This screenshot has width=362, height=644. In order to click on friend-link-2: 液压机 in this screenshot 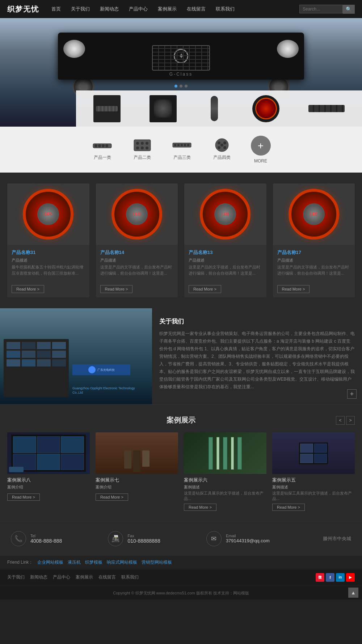, I will do `click(74, 562)`.